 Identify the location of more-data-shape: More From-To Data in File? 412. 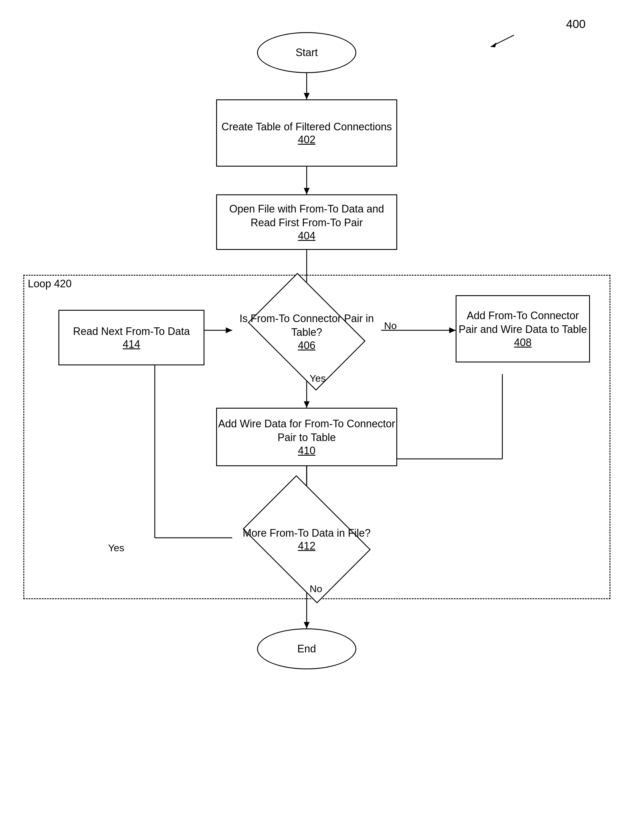
(307, 539).